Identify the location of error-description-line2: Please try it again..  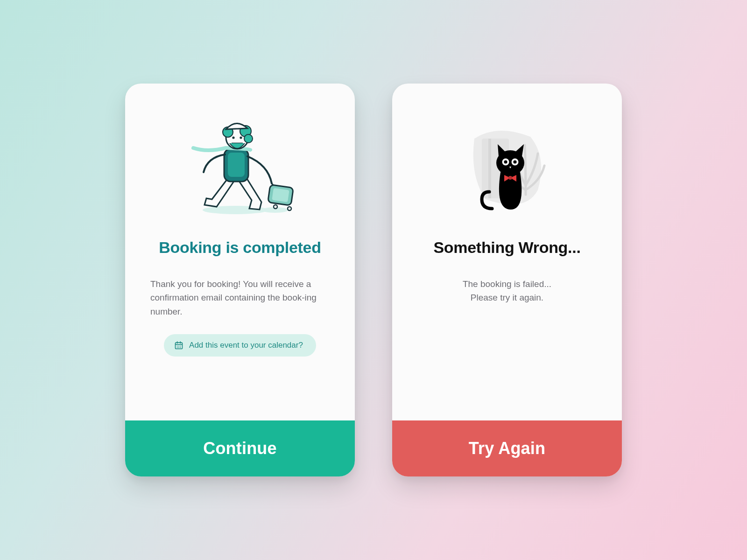
(507, 298).